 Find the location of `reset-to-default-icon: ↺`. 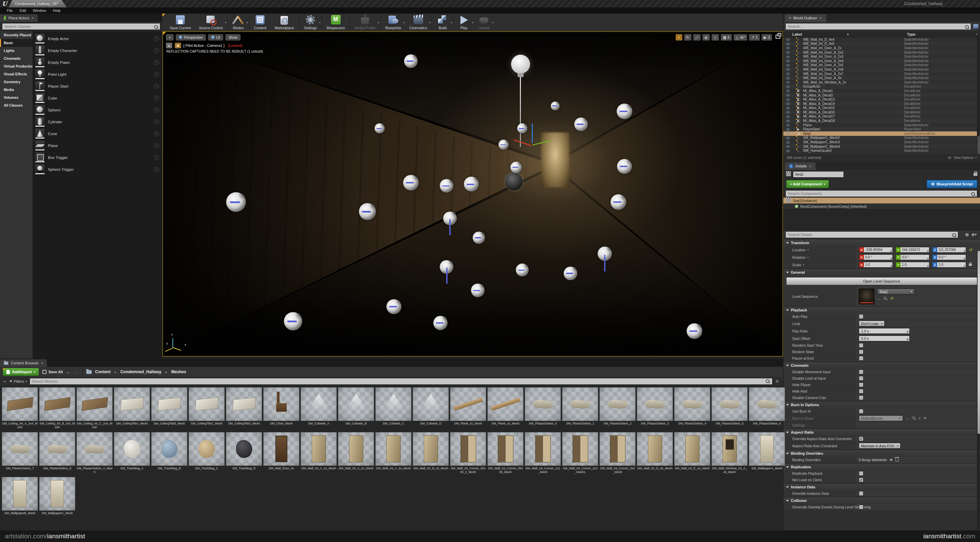

reset-to-default-icon: ↺ is located at coordinates (970, 250).